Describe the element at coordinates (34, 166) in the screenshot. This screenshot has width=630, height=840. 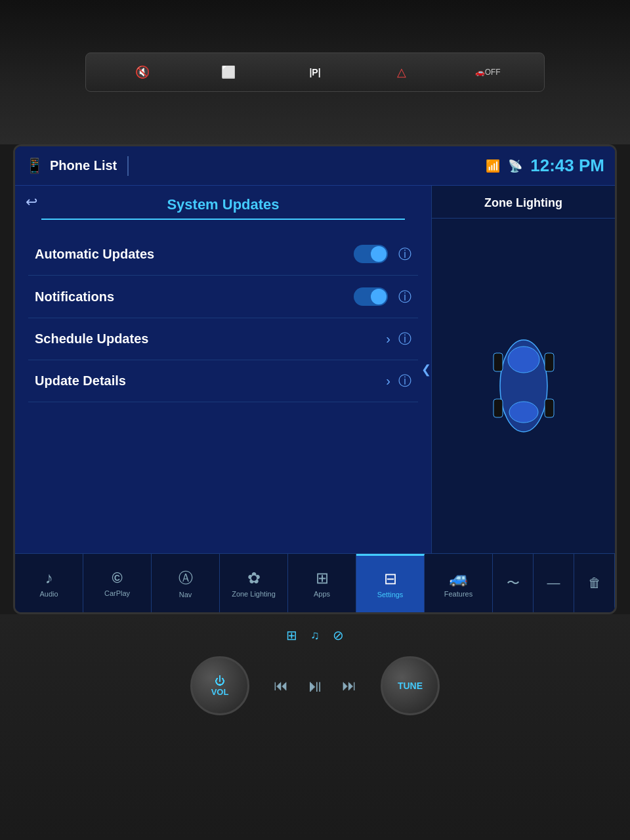
I see `phone-icon: 📱` at that location.